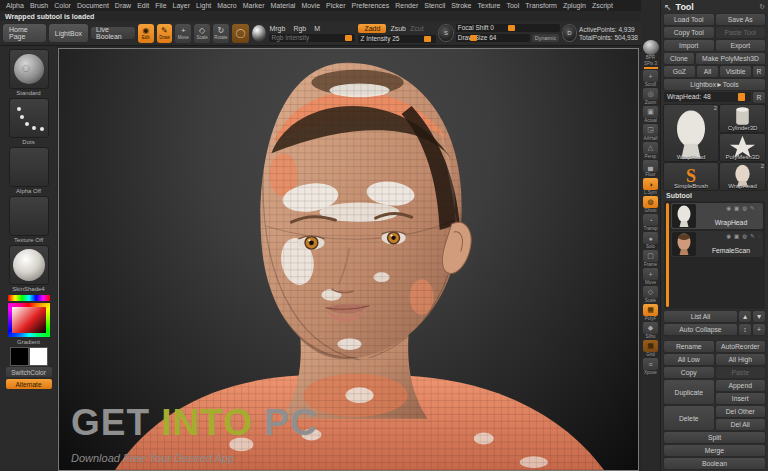 Image resolution: width=768 pixels, height=471 pixels. I want to click on menu-item: Draw, so click(123, 6).